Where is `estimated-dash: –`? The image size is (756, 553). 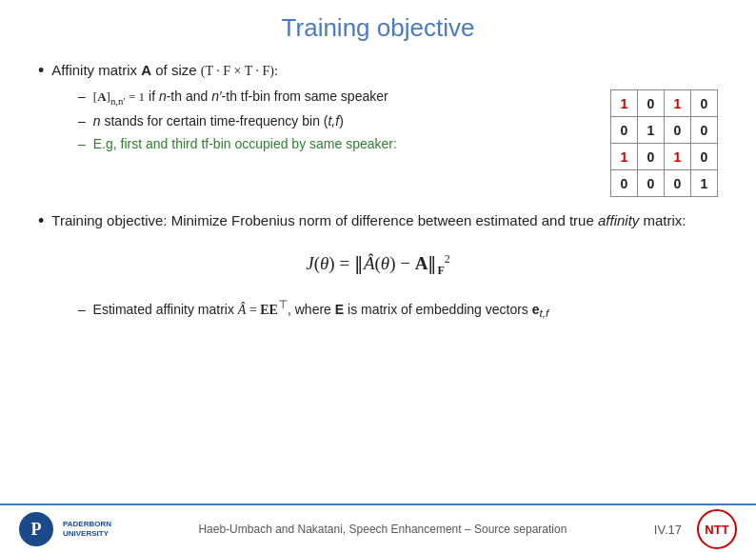 estimated-dash: – is located at coordinates (82, 309).